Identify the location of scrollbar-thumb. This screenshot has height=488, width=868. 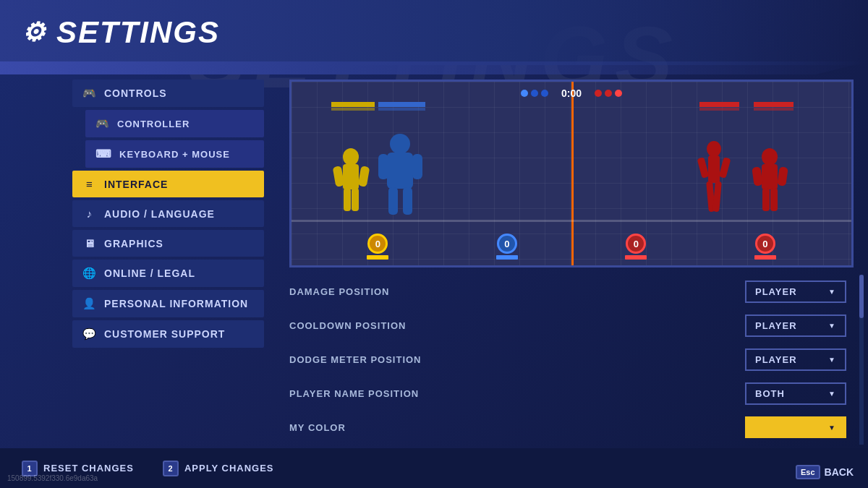
(861, 296).